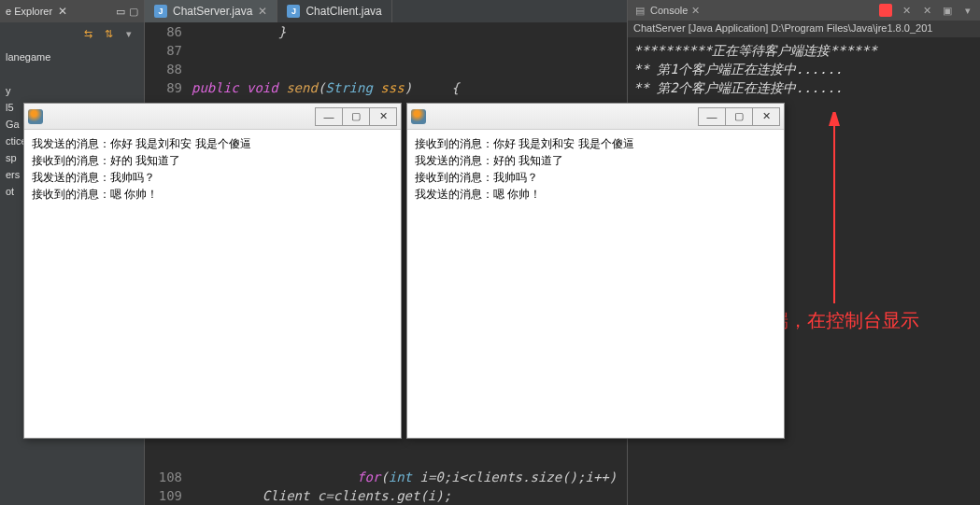 This screenshot has width=980, height=505. What do you see at coordinates (596, 144) in the screenshot?
I see `chat-line: 接收到的消息：你好 我是刘和安 我是个傻逼` at bounding box center [596, 144].